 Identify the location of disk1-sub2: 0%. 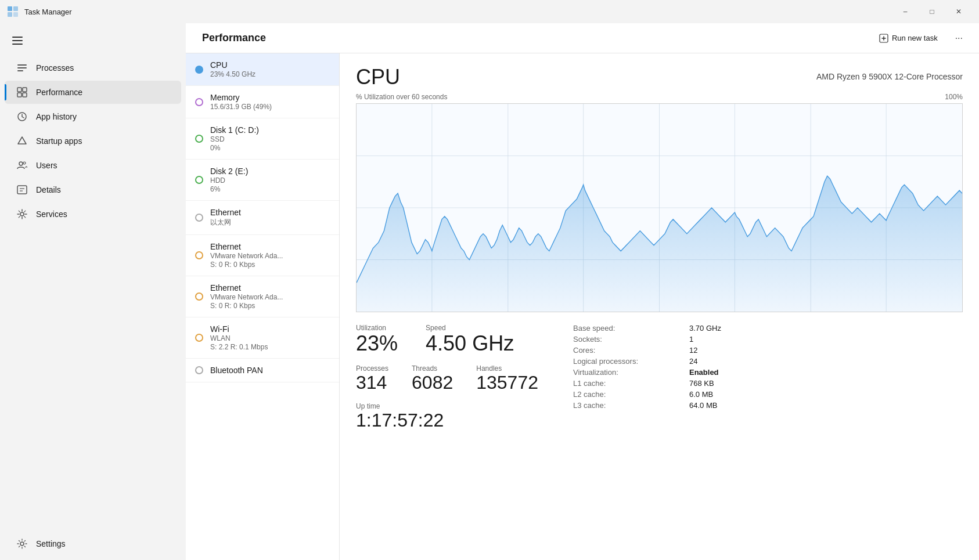
(270, 148).